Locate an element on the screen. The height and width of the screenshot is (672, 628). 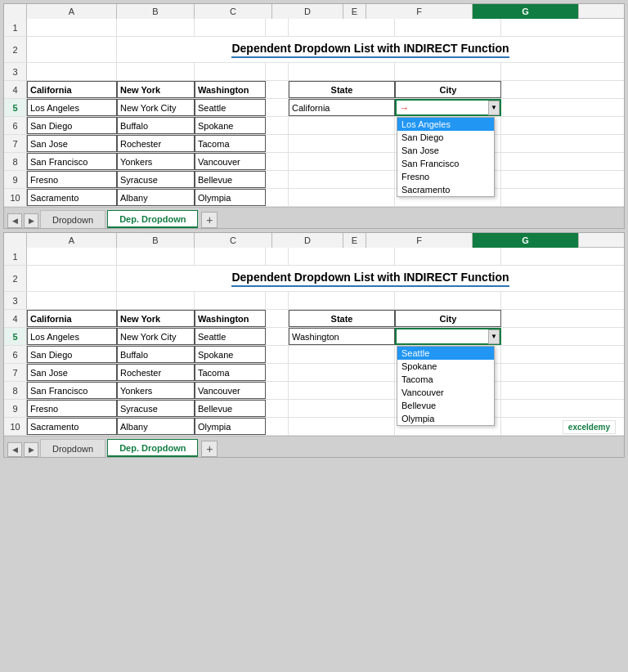
cell-e4 is located at coordinates (277, 90).